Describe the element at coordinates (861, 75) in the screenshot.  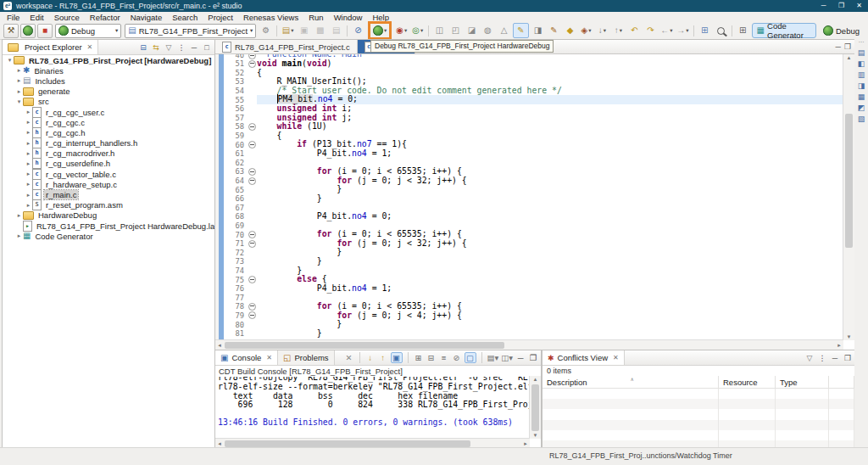
I see `minimized-documents-view-icon: ▥` at that location.